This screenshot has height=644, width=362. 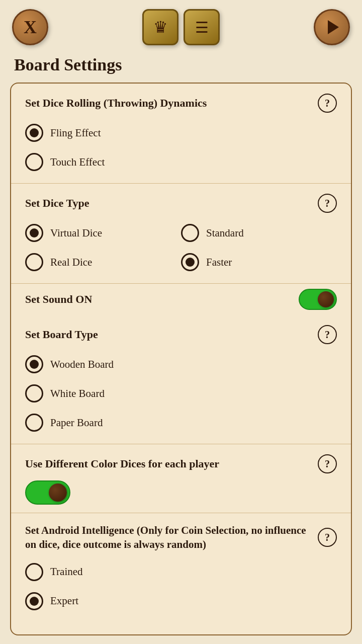 What do you see at coordinates (34, 423) in the screenshot?
I see `paper-board-radio` at bounding box center [34, 423].